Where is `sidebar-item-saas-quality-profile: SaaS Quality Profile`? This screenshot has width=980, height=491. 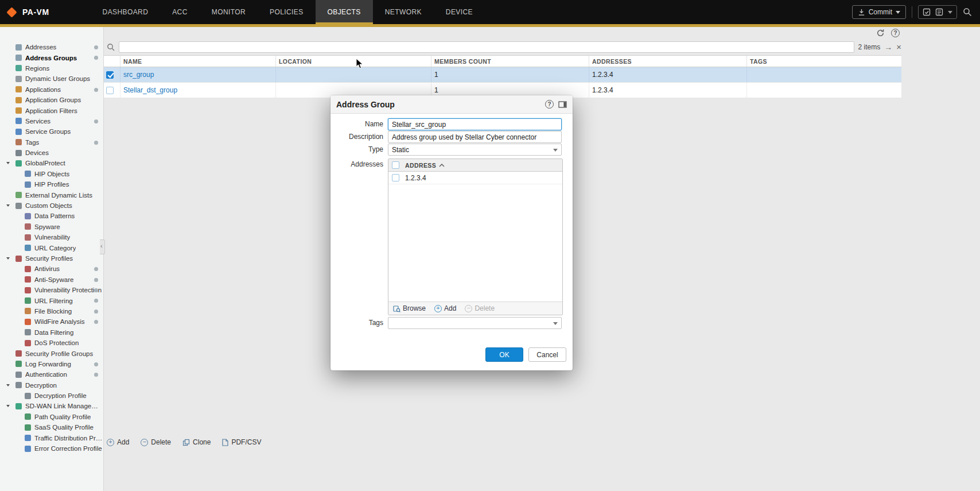
sidebar-item-saas-quality-profile: SaaS Quality Profile is located at coordinates (52, 427).